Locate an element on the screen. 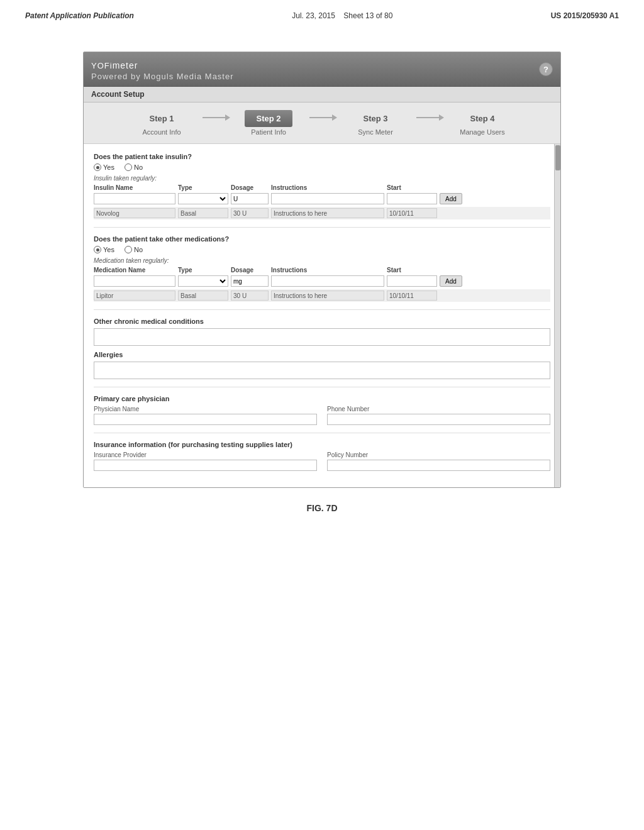  step-4-label: Manage Users is located at coordinates (482, 132).